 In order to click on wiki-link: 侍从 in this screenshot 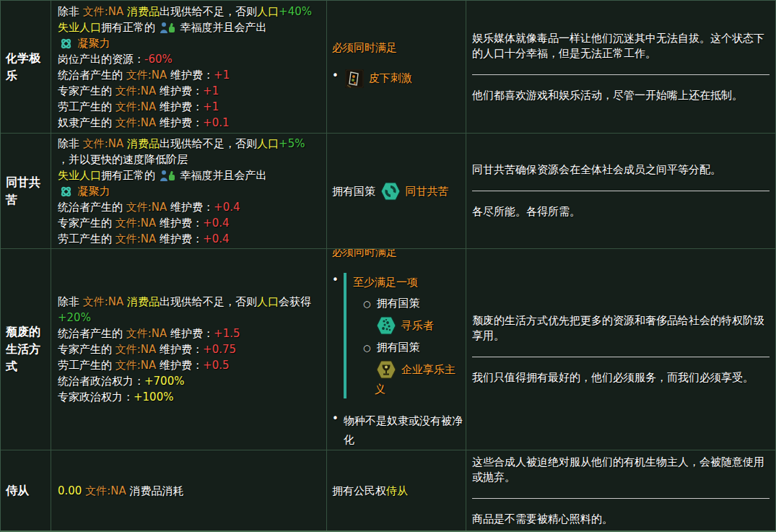, I will do `click(397, 491)`.